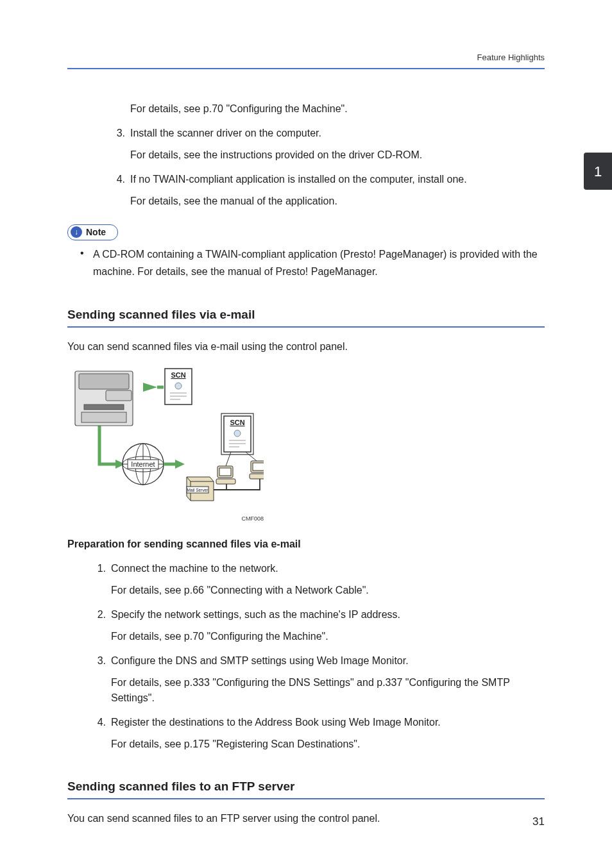 This screenshot has height=868, width=612. I want to click on step-detail-prev: For details, see p.70 "Configuring the M…, so click(337, 109).